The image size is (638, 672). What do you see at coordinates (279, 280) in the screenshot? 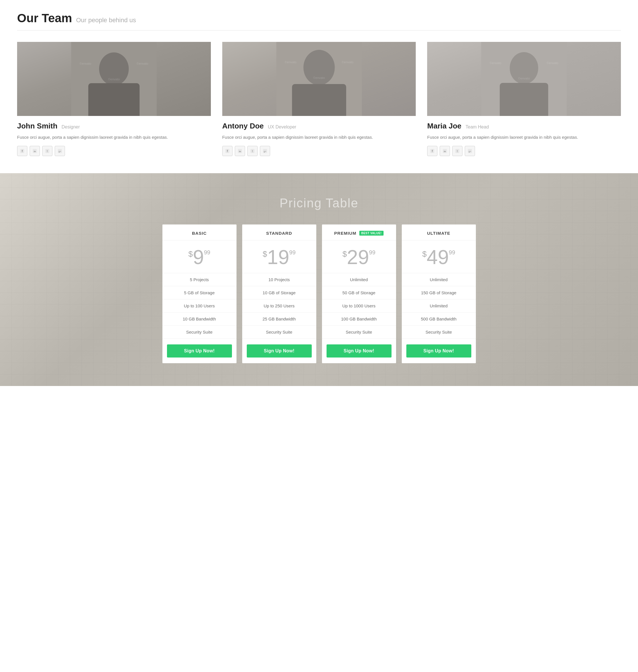
I see `pricing-feature-standard-0: 10 Projects` at bounding box center [279, 280].